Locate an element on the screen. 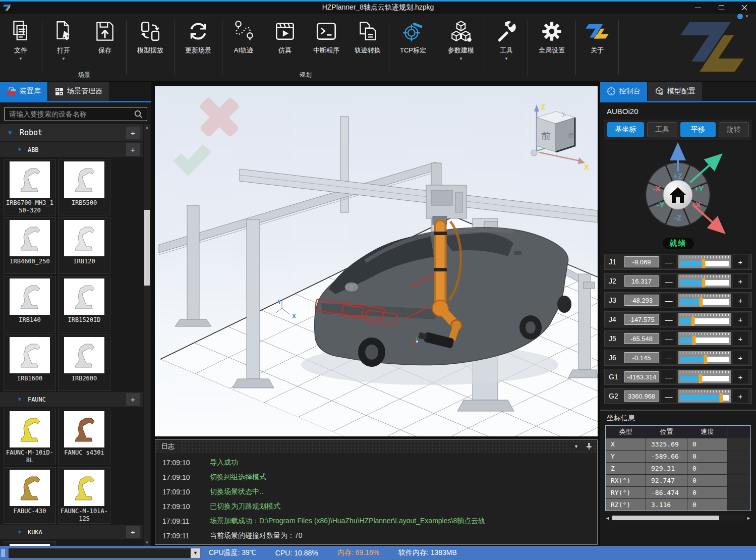 Image resolution: width=756 pixels, height=560 pixels. interrupt-program-button: 中断程序 is located at coordinates (326, 42).